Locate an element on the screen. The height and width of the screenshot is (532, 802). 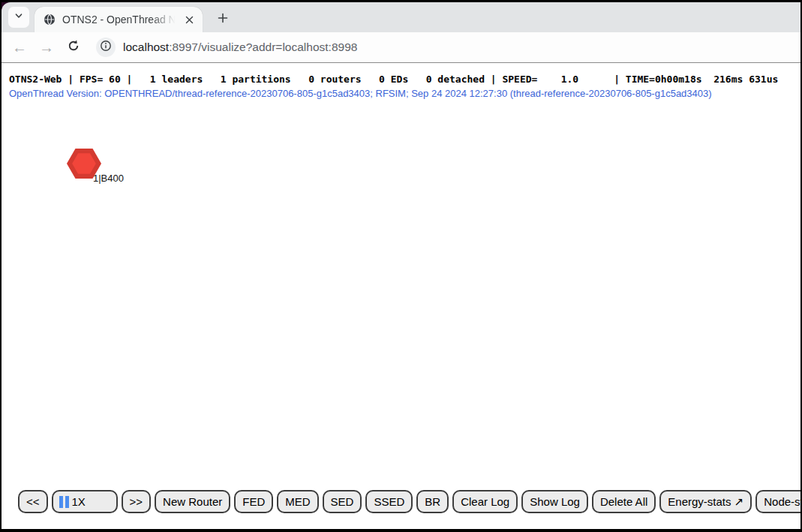
forward-arrow-icon: → is located at coordinates (47, 47).